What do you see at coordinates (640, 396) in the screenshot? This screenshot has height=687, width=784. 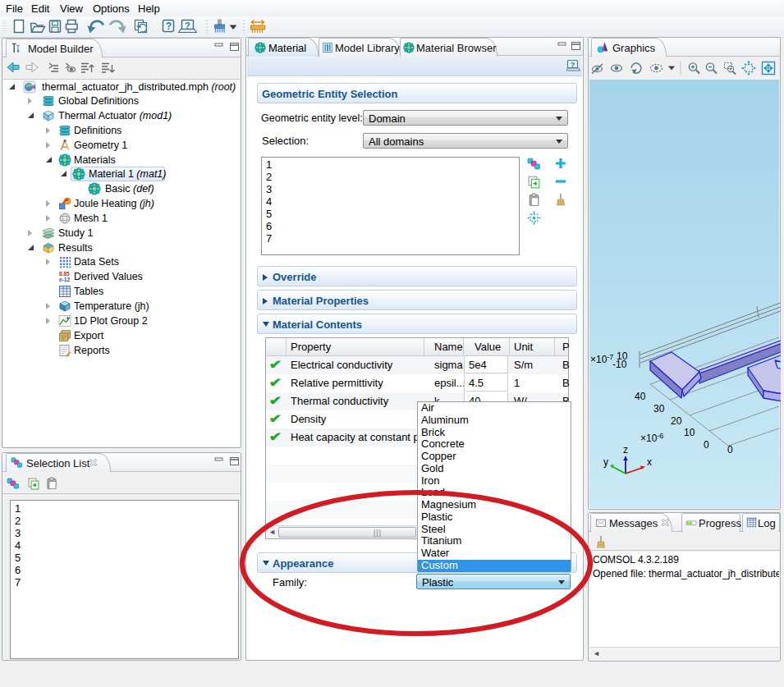 I see `svg-text: 40` at bounding box center [640, 396].